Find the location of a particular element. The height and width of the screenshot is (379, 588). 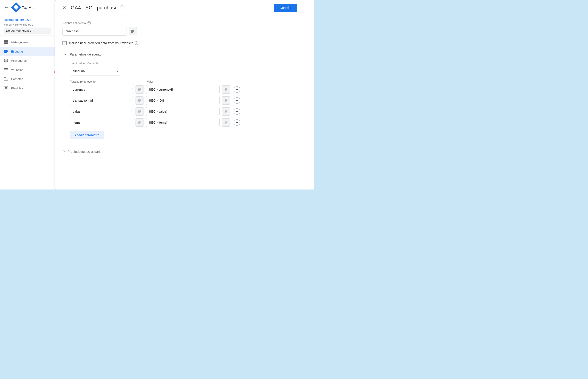

sidebar-item-folders: Carpetas is located at coordinates (28, 79).